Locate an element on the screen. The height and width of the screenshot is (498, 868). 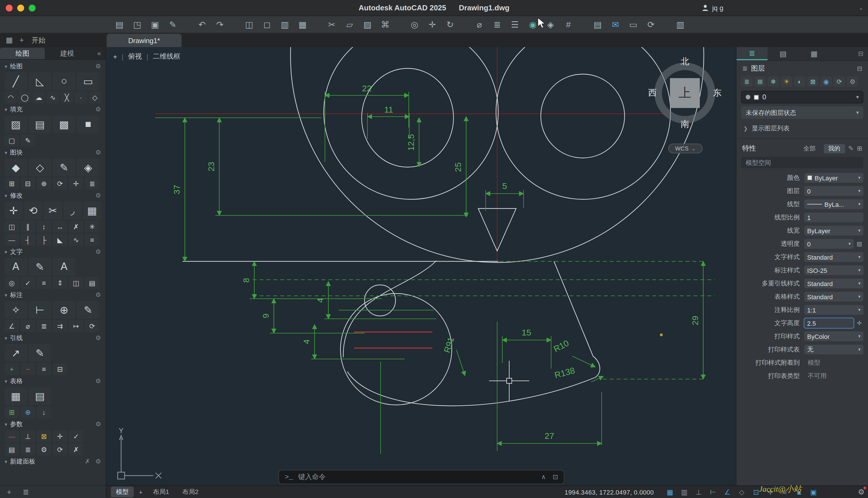
dimension-update-icon: ⟳ is located at coordinates (92, 326).